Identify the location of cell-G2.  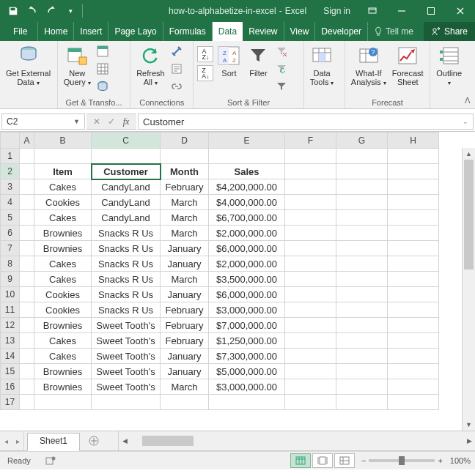
(362, 171).